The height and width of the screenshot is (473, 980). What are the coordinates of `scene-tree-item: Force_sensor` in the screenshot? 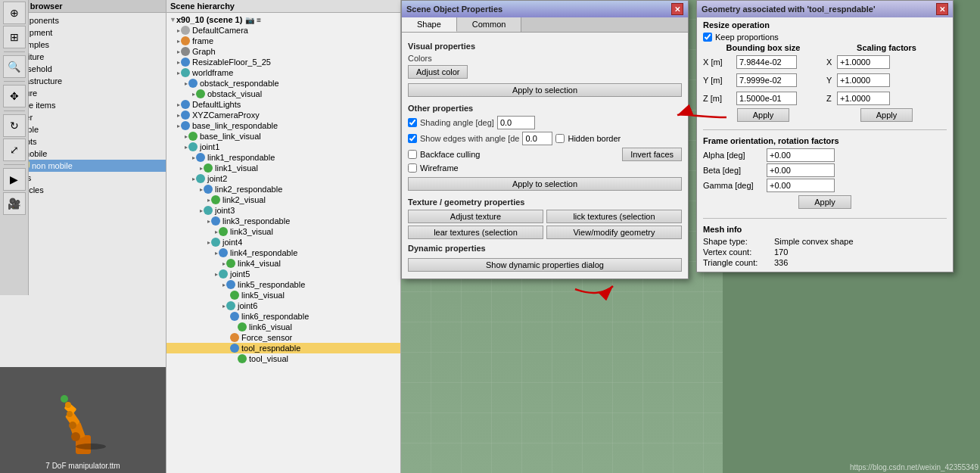 It's located at (283, 338).